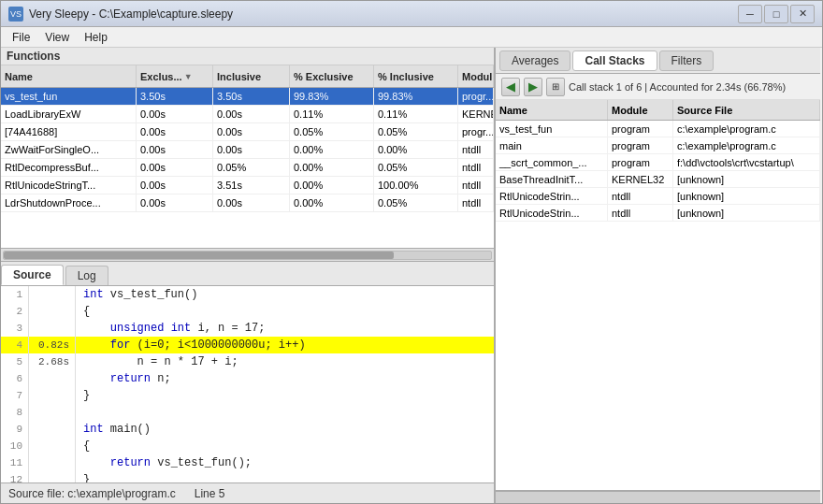 The image size is (823, 504). What do you see at coordinates (247, 168) in the screenshot?
I see `table-row: RtlDecompressBuf... 0.00s 0.05% 0.00% 0.…` at bounding box center [247, 168].